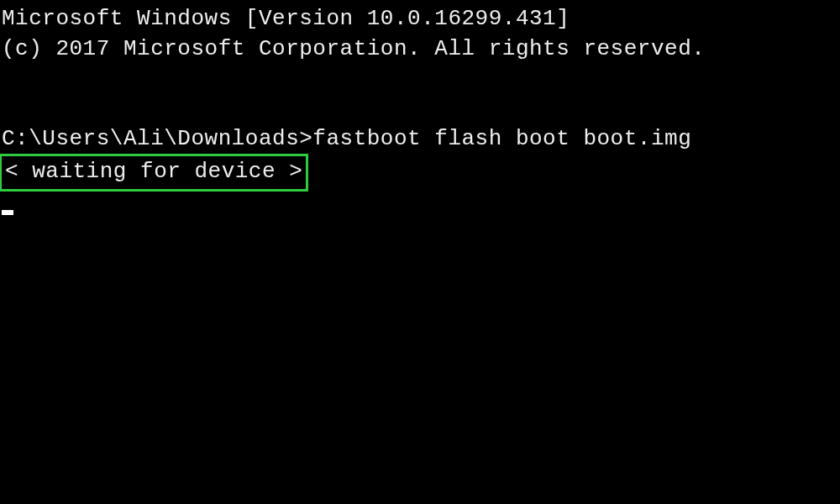 This screenshot has width=840, height=504. Describe the element at coordinates (502, 139) in the screenshot. I see `entered-command: fastboot flash boot boot.img` at that location.